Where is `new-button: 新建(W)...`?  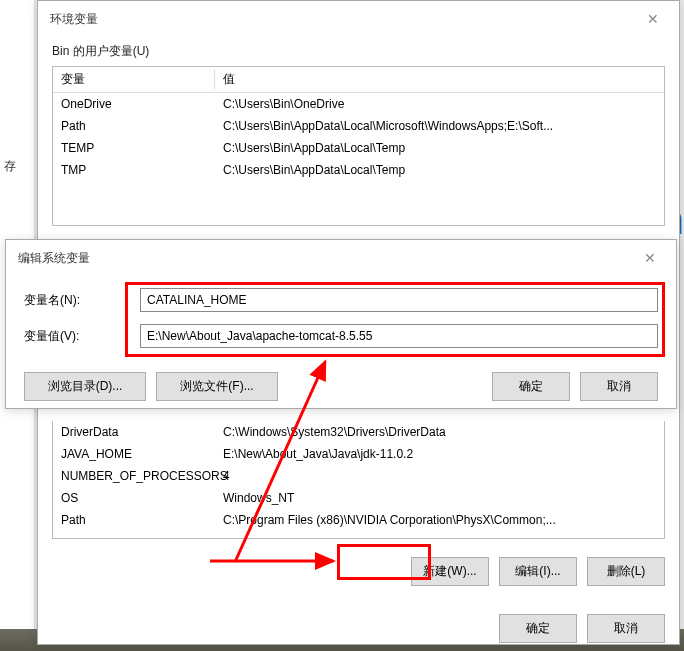 new-button: 新建(W)... is located at coordinates (450, 572).